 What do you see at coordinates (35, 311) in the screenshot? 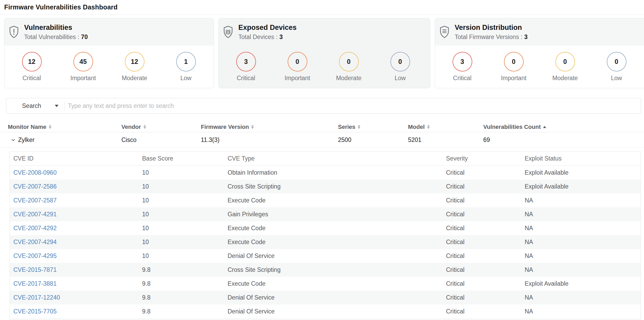
I see `cve-link: CVE-2015-7705` at bounding box center [35, 311].